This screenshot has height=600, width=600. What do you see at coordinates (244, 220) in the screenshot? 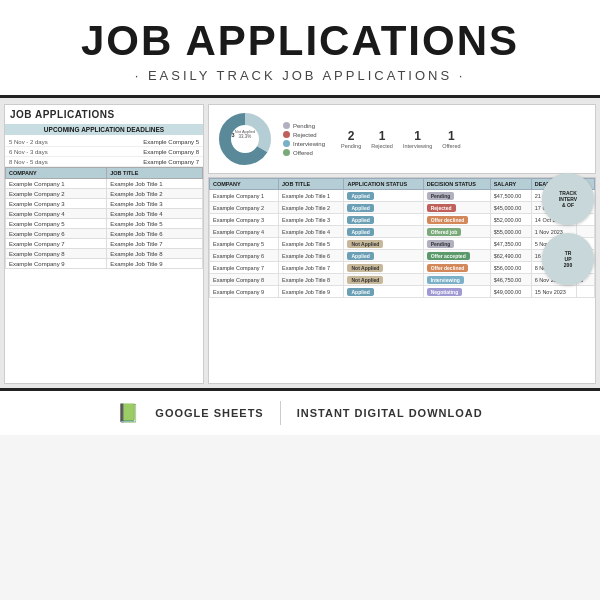
I see `company-cell: Example Company 3` at bounding box center [244, 220].